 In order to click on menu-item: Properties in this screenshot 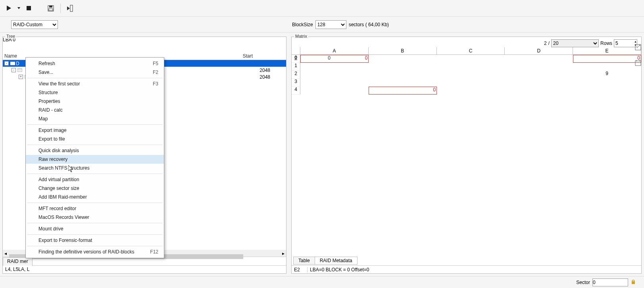, I will do `click(95, 101)`.